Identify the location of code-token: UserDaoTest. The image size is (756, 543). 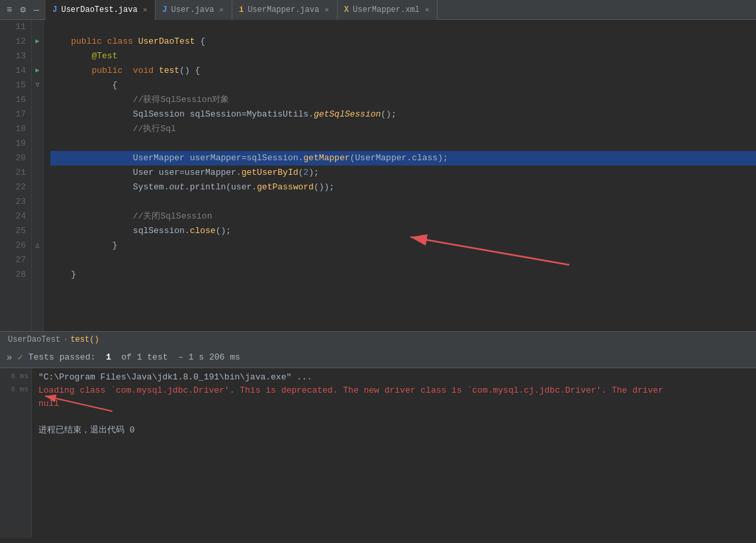
(167, 41).